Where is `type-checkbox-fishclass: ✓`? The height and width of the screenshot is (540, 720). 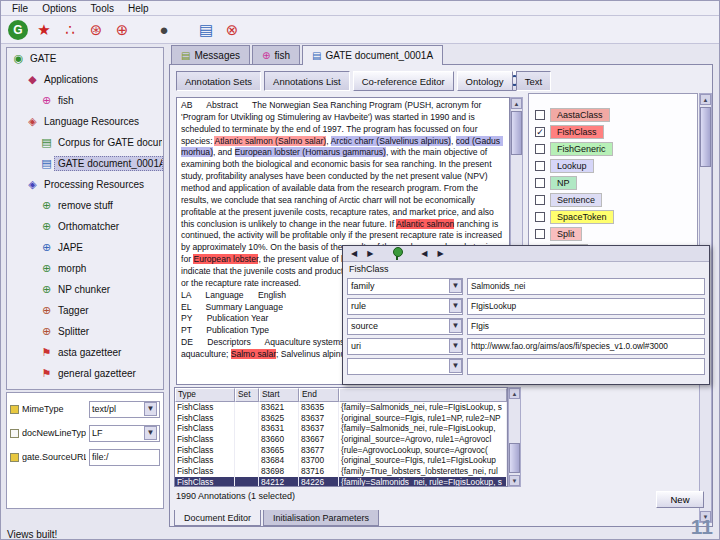
type-checkbox-fishclass: ✓ is located at coordinates (540, 132).